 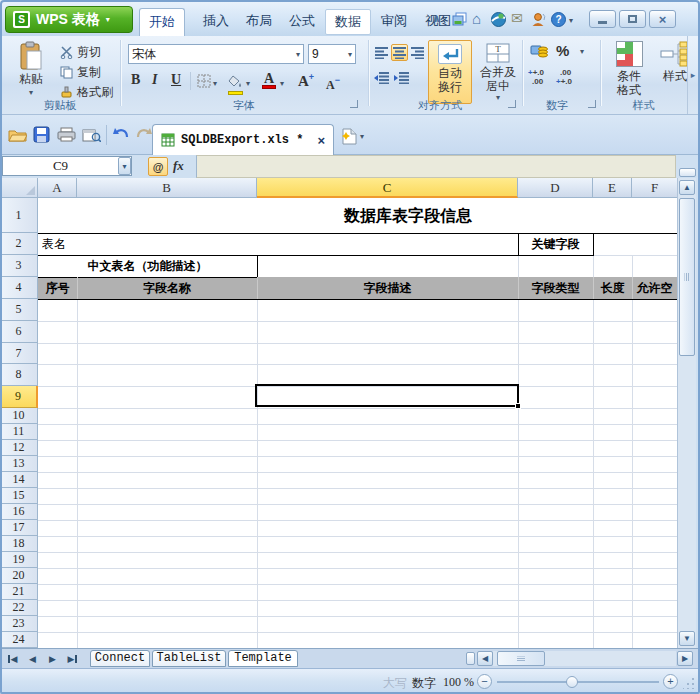 I want to click on cell-a3: 中文表名（功能描述）, so click(x=148, y=266).